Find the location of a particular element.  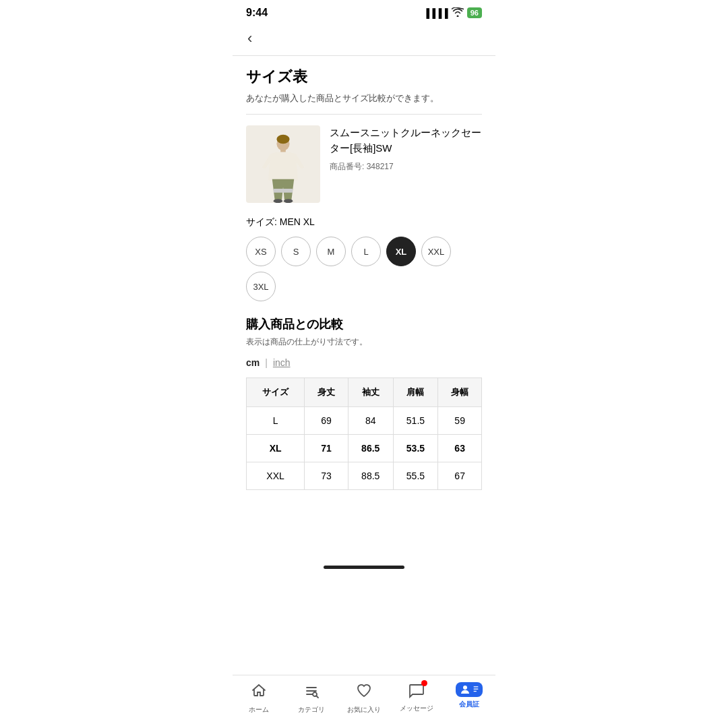

size-label: サイズ: MEN XL is located at coordinates (364, 222).